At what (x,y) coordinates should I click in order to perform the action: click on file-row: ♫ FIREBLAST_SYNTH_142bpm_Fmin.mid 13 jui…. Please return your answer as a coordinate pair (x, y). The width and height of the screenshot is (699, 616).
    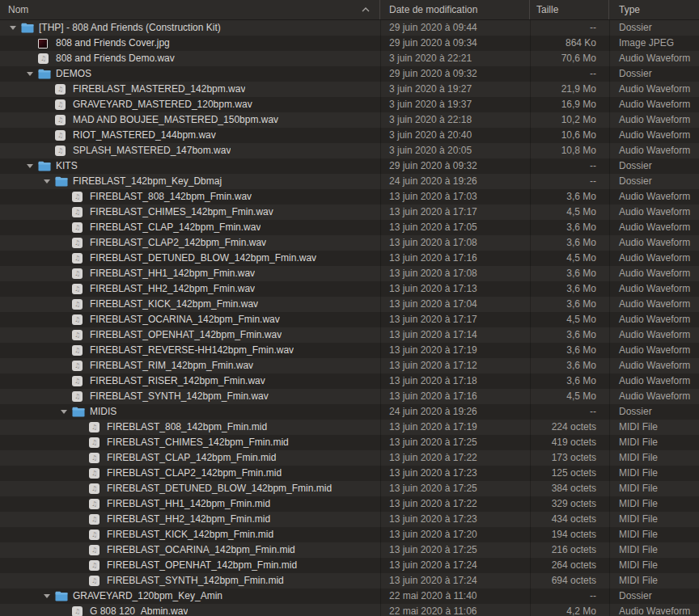
    Looking at the image, I should click on (350, 580).